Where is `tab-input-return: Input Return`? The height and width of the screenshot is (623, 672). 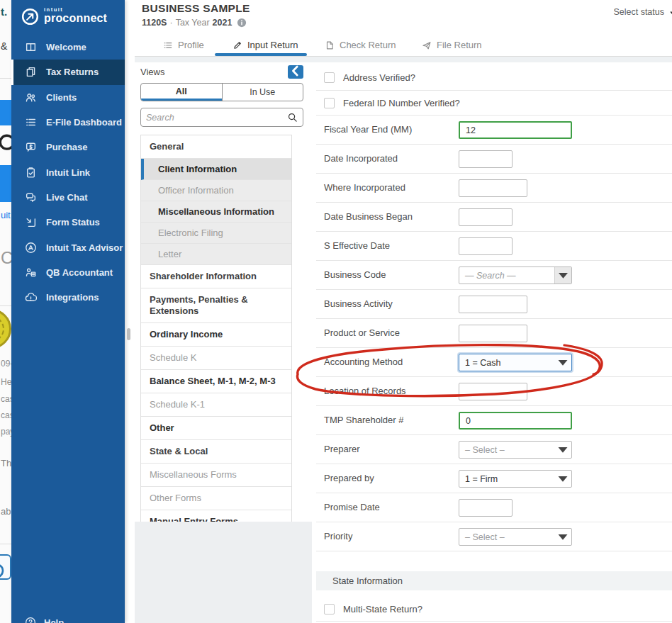
tab-input-return: Input Return is located at coordinates (265, 45).